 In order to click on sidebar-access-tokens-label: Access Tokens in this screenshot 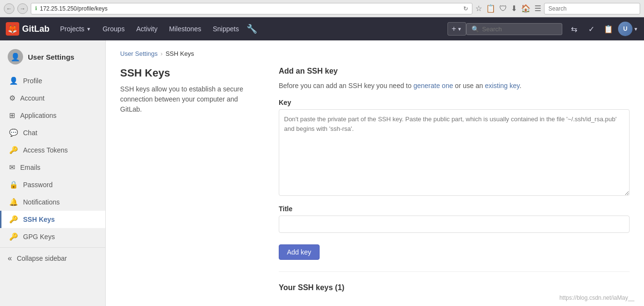, I will do `click(45, 150)`.